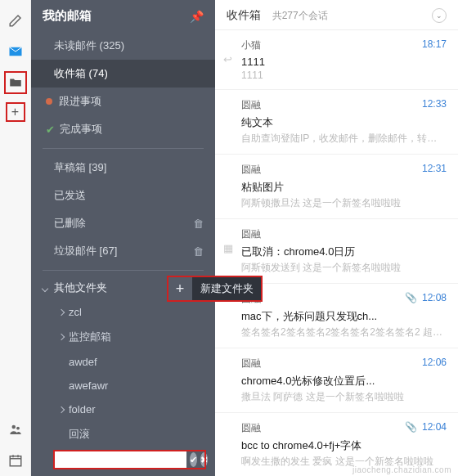 Image resolution: width=458 pixels, height=476 pixels. I want to click on mail-icon, so click(16, 52).